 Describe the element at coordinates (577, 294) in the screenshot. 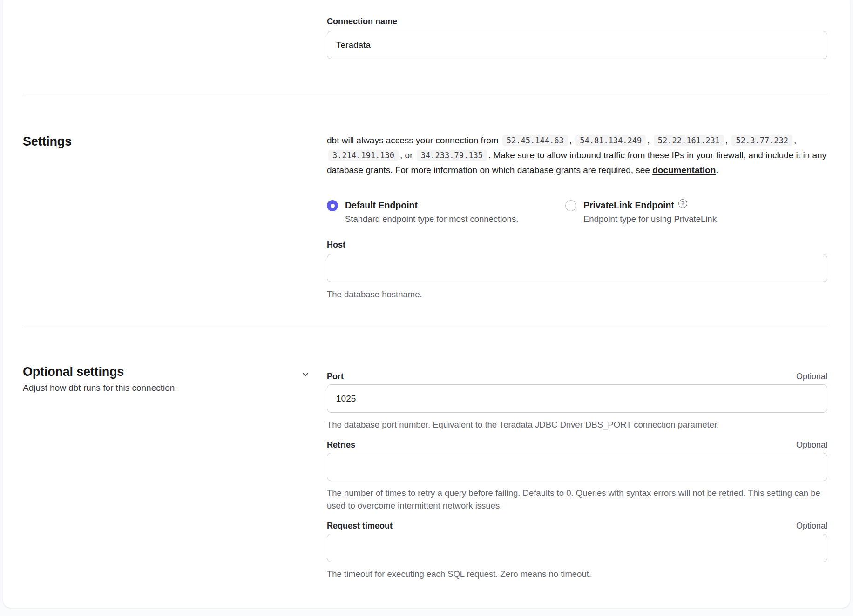

I see `host-helper-text: The database hostname.` at that location.